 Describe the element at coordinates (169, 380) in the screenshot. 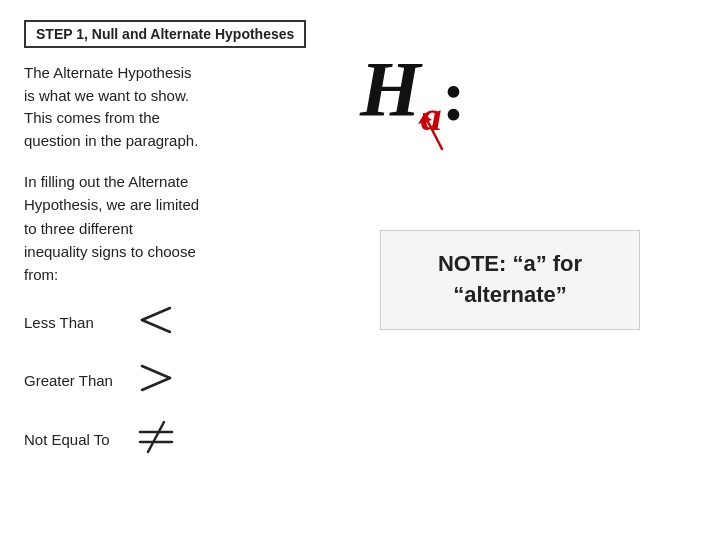

I see `greater-than-item: Greater Than` at that location.